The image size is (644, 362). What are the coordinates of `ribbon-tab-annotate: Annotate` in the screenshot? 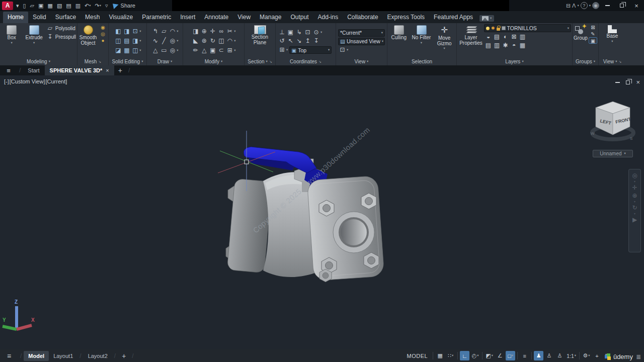 It's located at (216, 17).